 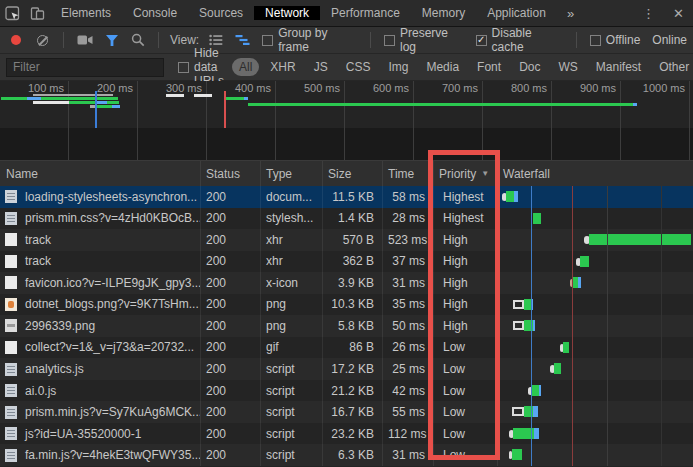 I want to click on overview-time-label: 900 ms, so click(x=587, y=88).